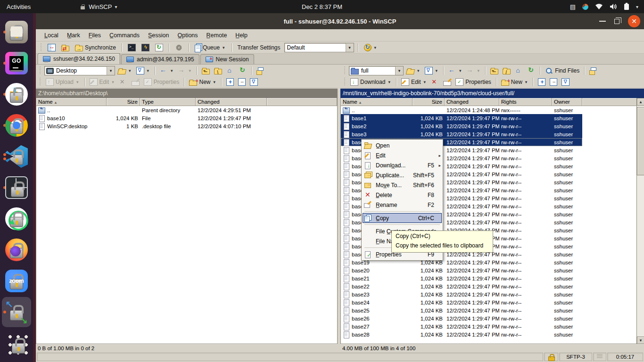  Describe the element at coordinates (562, 71) in the screenshot. I see `find-files-button: Find Files` at that location.